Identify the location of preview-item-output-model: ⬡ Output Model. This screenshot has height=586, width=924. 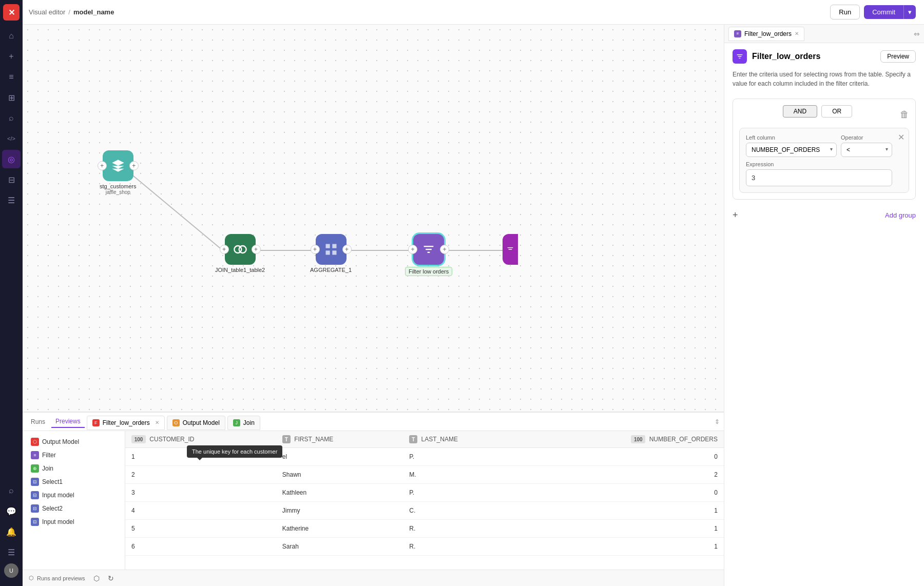
(74, 442).